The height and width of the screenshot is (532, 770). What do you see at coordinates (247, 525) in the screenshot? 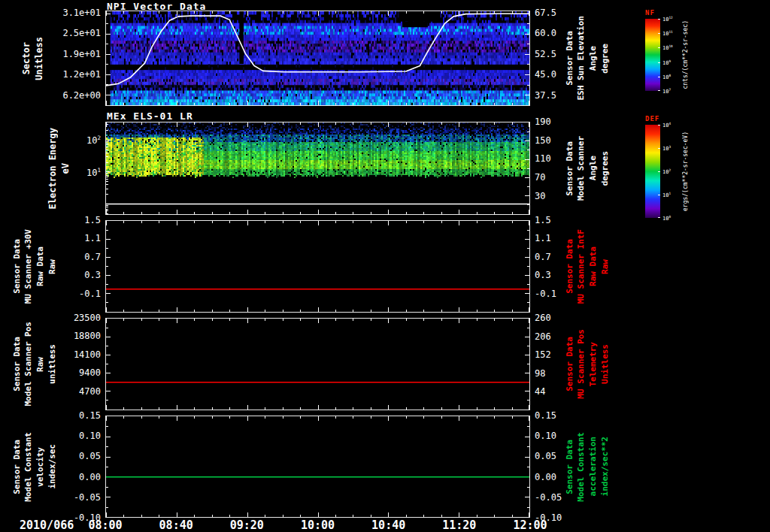
I see `x-tick-label: 09:20` at bounding box center [247, 525].